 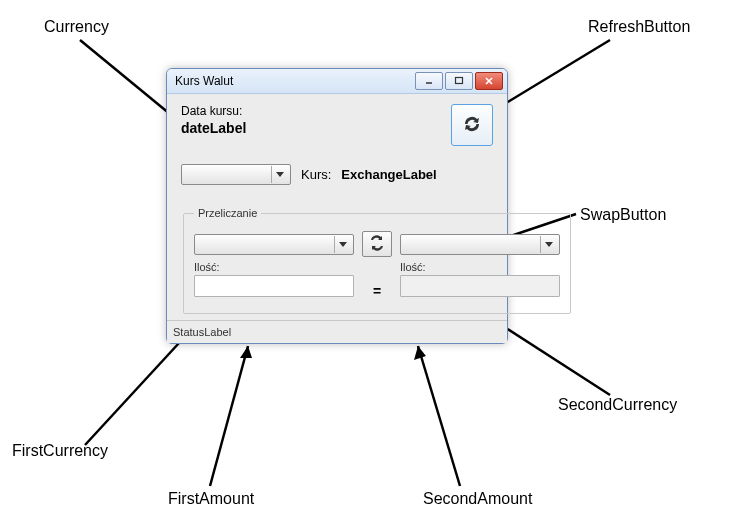 I want to click on statusbar: StatusLabel, so click(x=337, y=332).